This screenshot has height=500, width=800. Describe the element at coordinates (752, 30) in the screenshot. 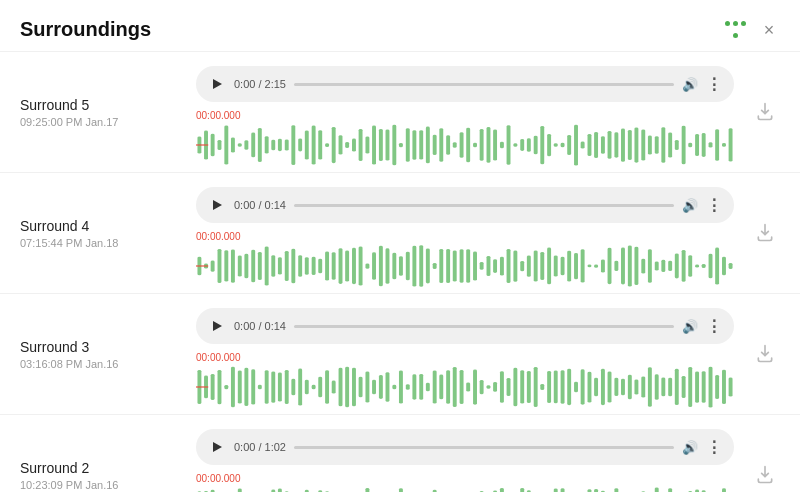

I see `header-actions: ×` at that location.